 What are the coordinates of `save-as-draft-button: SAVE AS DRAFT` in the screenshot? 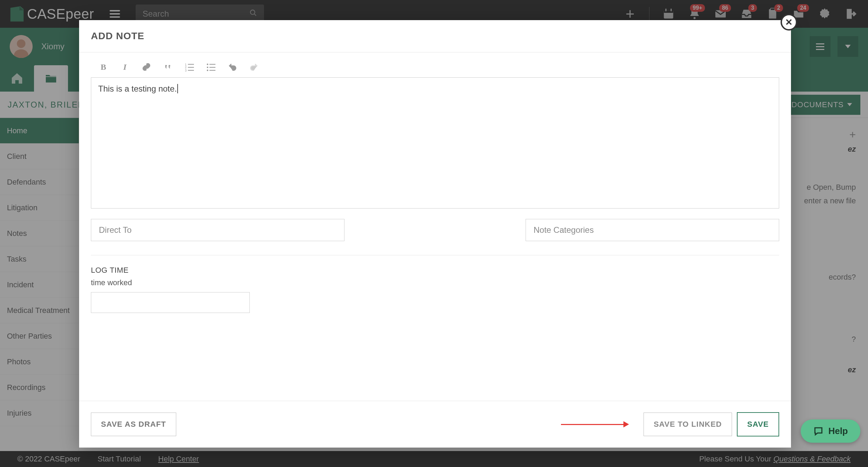 It's located at (134, 424).